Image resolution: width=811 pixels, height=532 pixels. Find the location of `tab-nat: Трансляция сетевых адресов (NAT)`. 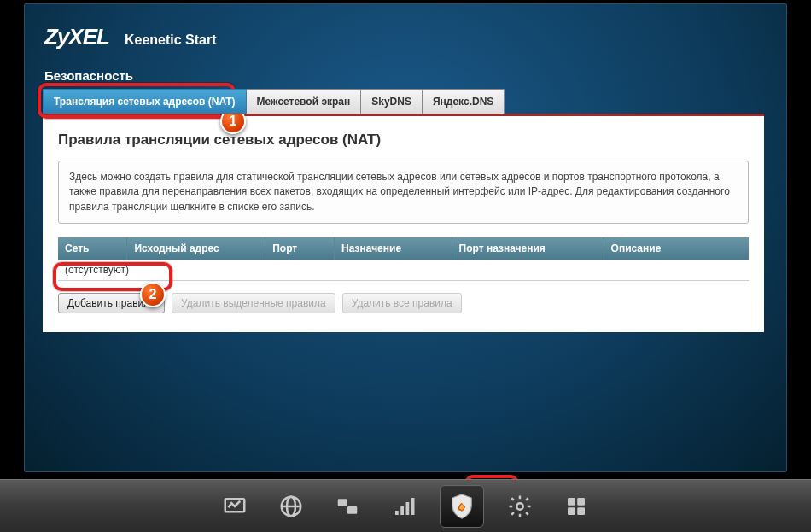

tab-nat: Трансляция сетевых адресов (NAT) is located at coordinates (145, 101).